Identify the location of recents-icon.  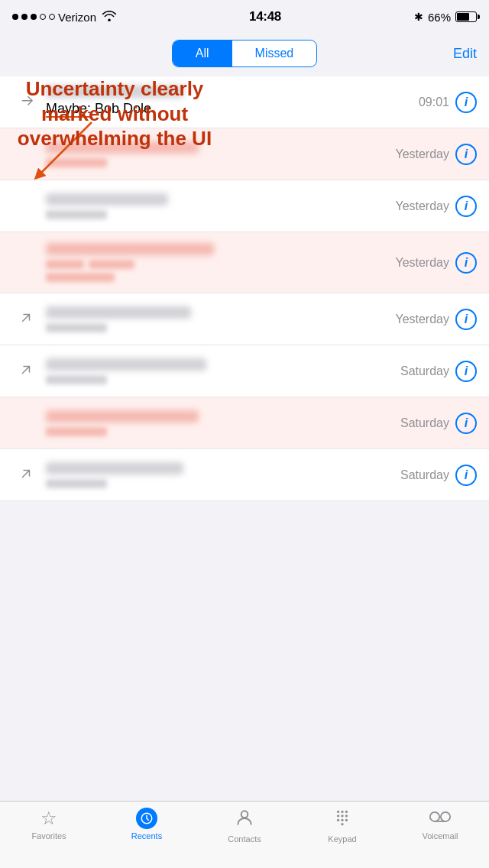
(147, 818).